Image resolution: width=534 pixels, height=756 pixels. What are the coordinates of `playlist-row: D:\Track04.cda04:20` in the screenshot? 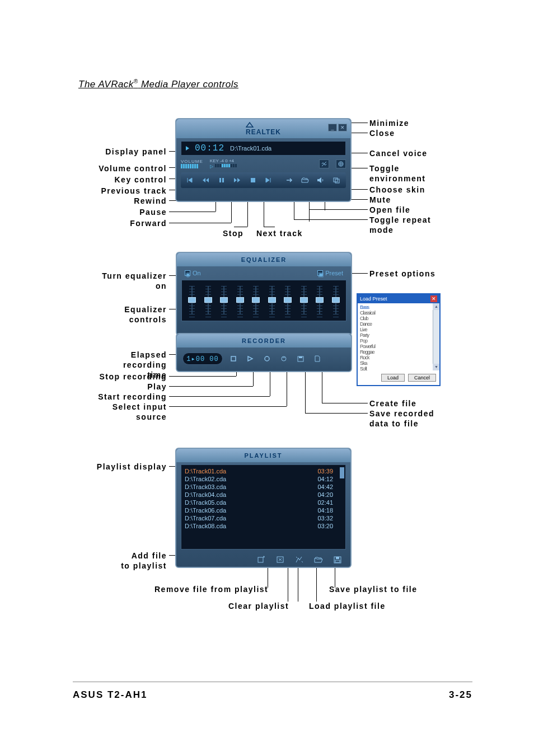 It's located at (263, 495).